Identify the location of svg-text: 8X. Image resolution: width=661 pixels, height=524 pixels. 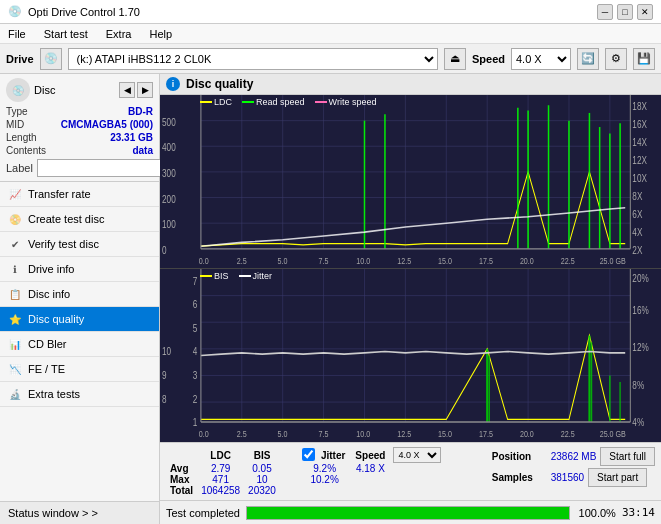
(637, 196).